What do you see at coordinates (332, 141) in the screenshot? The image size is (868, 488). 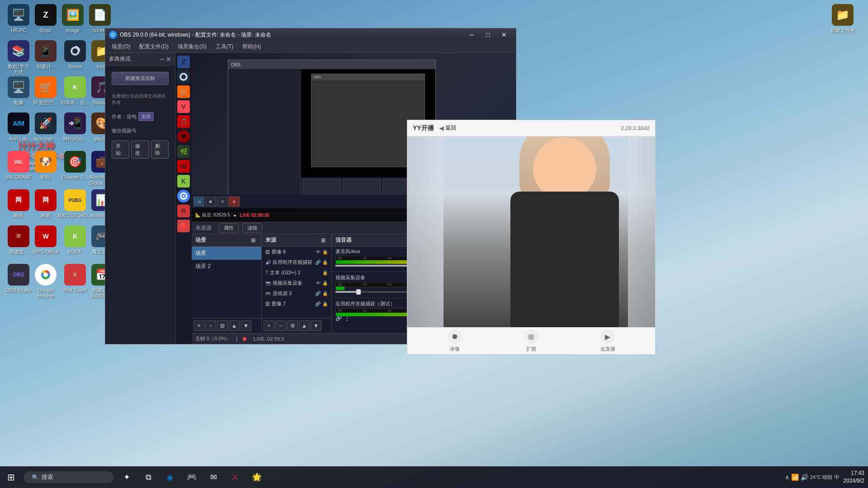 I see `obs-nested-content: OBS` at bounding box center [332, 141].